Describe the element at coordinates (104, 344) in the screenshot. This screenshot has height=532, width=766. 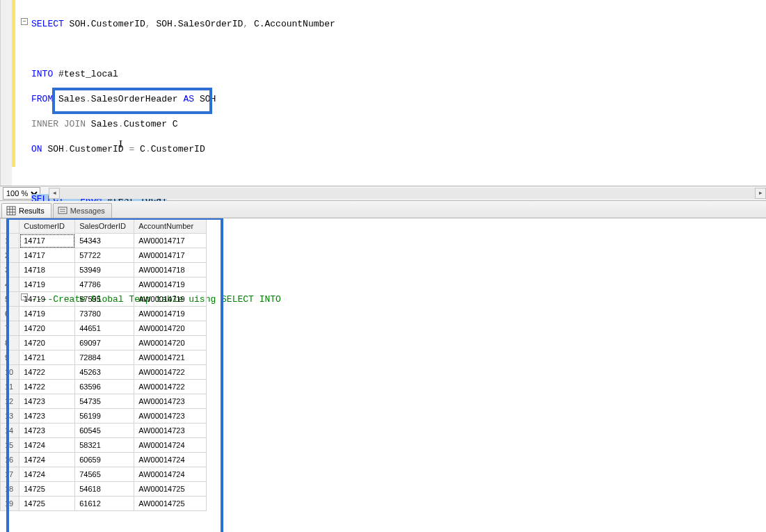
I see `cell-salesorderid: 69097` at that location.